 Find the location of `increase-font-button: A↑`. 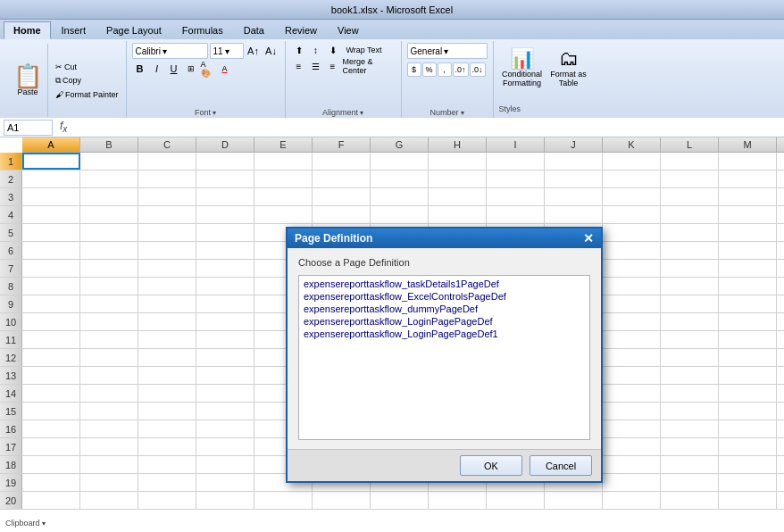

increase-font-button: A↑ is located at coordinates (254, 51).